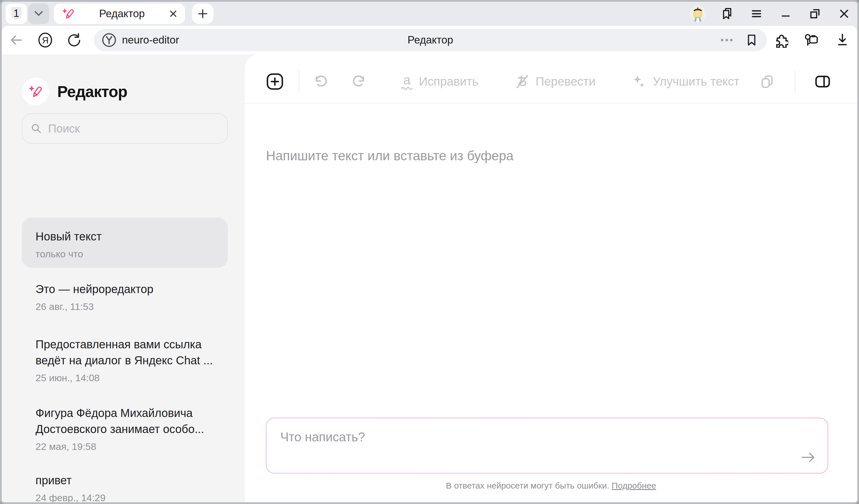 The height and width of the screenshot is (504, 859). Describe the element at coordinates (522, 82) in the screenshot. I see `translate-icon` at that location.